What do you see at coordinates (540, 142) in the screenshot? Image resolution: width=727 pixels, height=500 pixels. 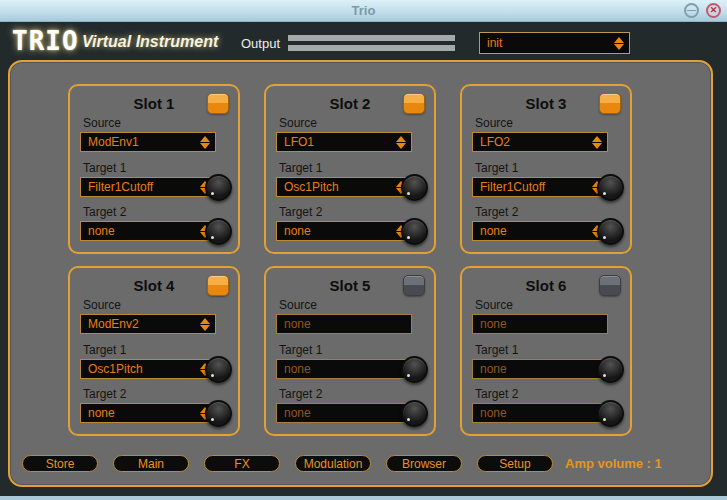 I see `source-dropdown: LFO2` at bounding box center [540, 142].